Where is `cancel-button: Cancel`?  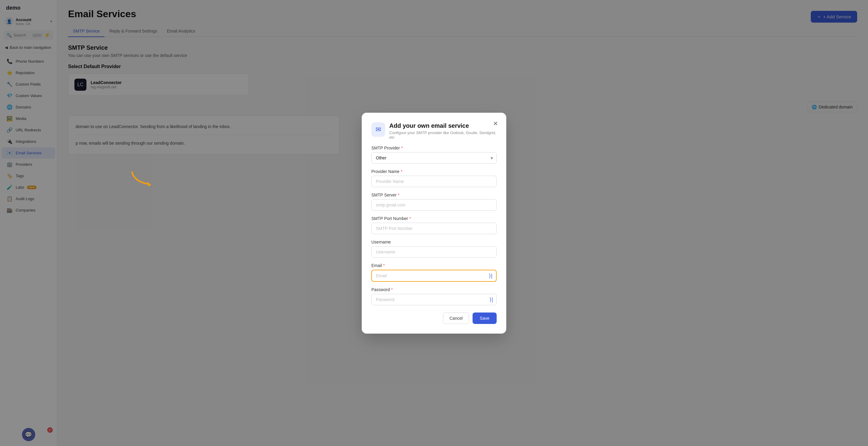
cancel-button: Cancel is located at coordinates (456, 318).